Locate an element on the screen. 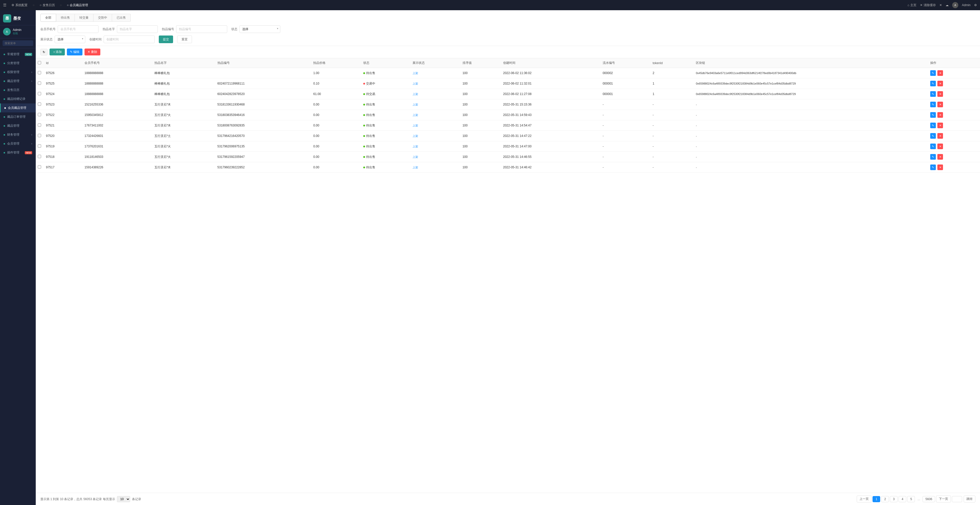 This screenshot has width=980, height=505. page-2-button: 2 is located at coordinates (885, 499).